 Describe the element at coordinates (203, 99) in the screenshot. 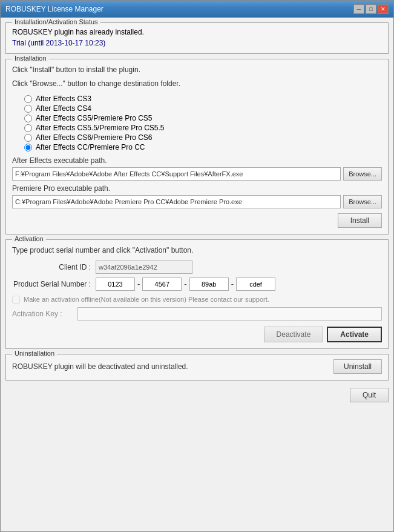

I see `radio-ae-cs3: After Effects CS3` at that location.